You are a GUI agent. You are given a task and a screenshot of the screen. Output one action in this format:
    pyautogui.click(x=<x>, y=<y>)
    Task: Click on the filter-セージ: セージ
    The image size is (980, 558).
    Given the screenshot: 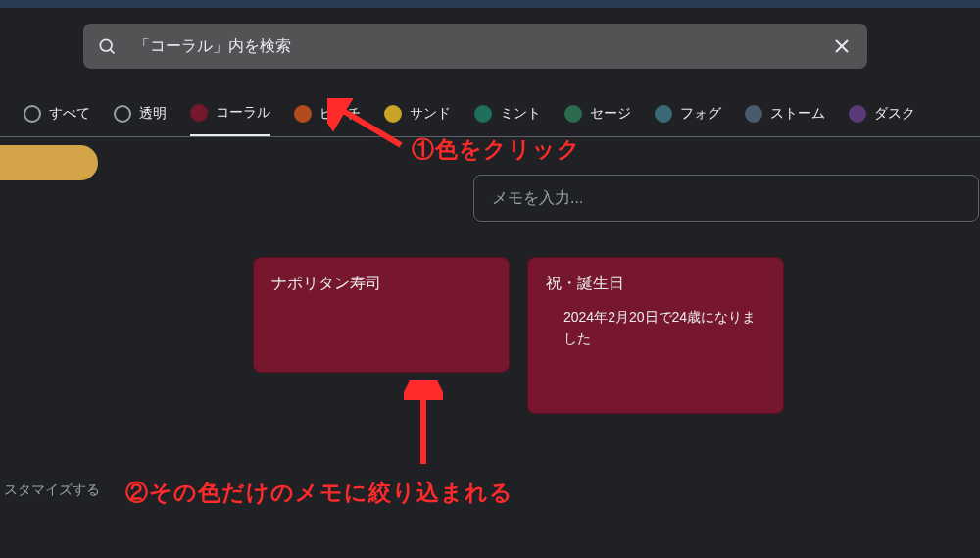 What is the action you would take?
    pyautogui.click(x=598, y=116)
    